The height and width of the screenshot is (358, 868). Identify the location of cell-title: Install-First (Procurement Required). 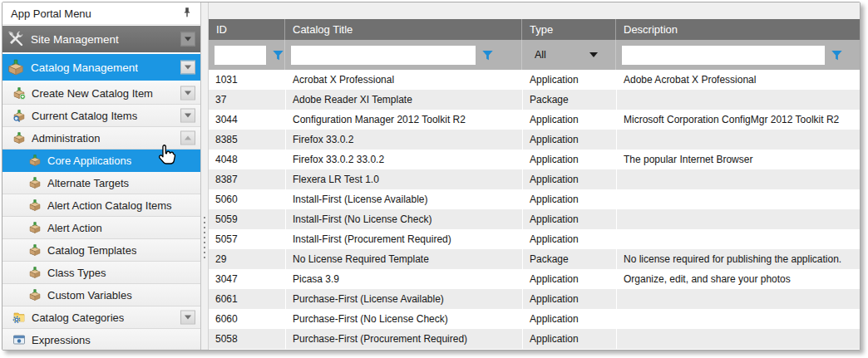
(404, 239).